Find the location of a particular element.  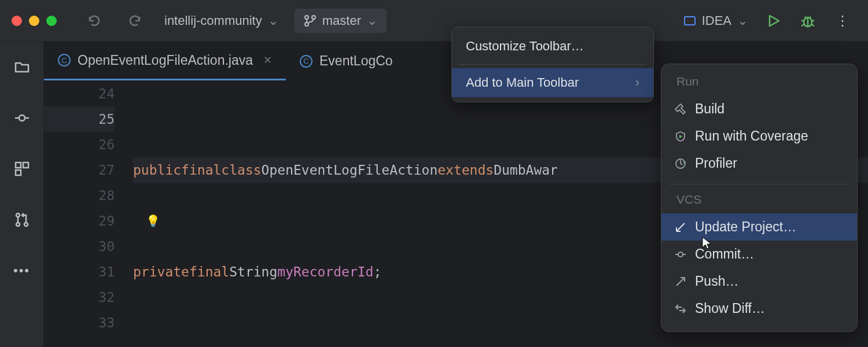

intention-bulb-icon: 💡 is located at coordinates (153, 221).